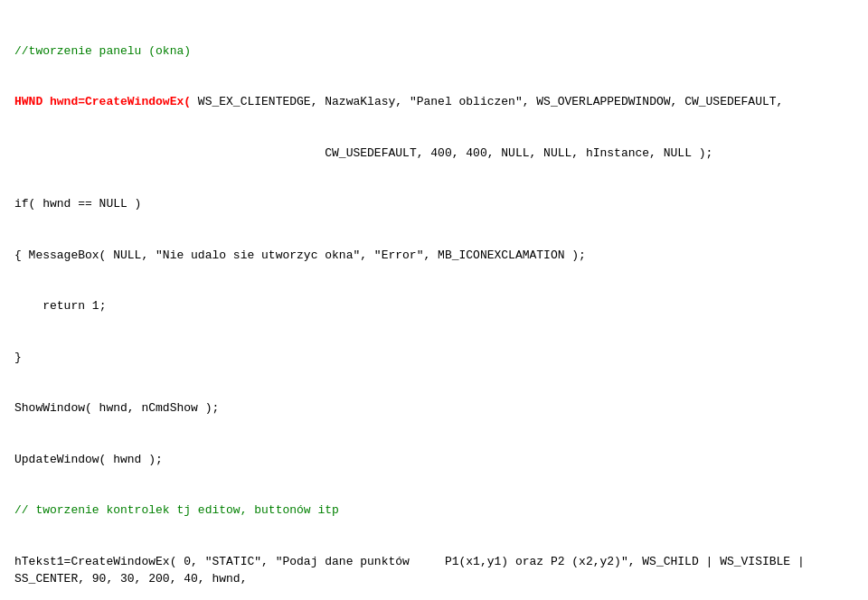  What do you see at coordinates (103, 101) in the screenshot?
I see `keyword-hwnd: HWND hwnd=CreateWindowEx(` at bounding box center [103, 101].